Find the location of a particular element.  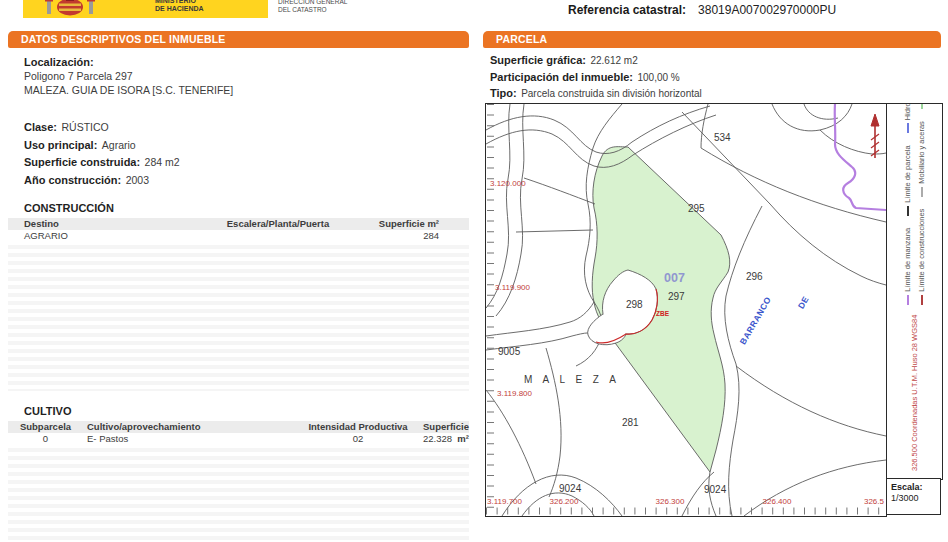

escala-label: Escala: is located at coordinates (907, 487).